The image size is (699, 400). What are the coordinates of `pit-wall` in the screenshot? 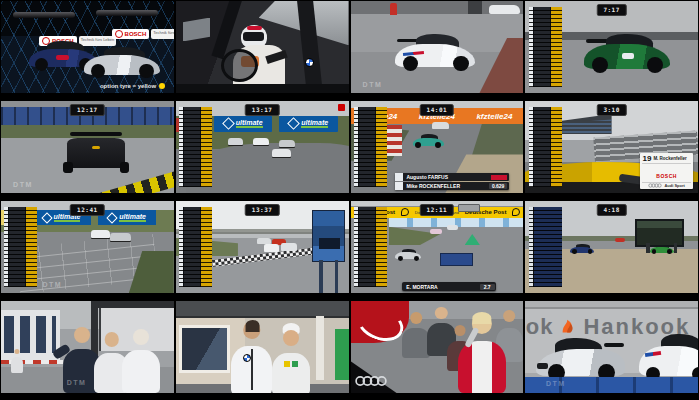 It's located at (475, 8).